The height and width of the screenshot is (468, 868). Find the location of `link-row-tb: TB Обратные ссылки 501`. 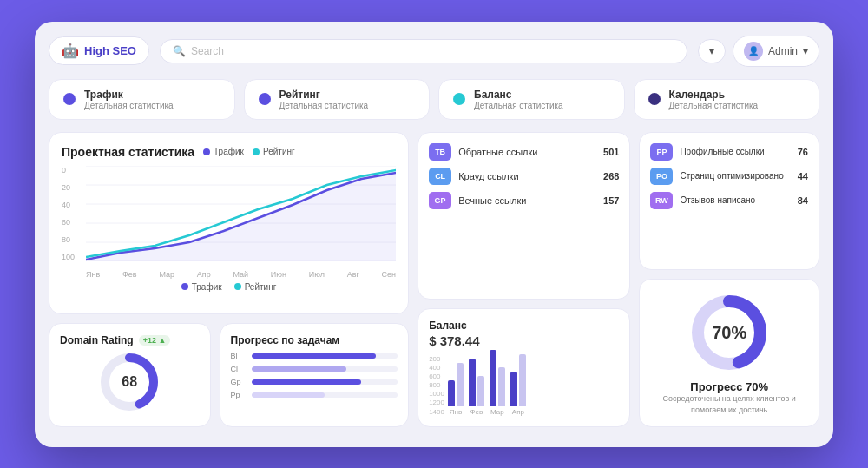

link-row-tb: TB Обратные ссылки 501 is located at coordinates (524, 152).